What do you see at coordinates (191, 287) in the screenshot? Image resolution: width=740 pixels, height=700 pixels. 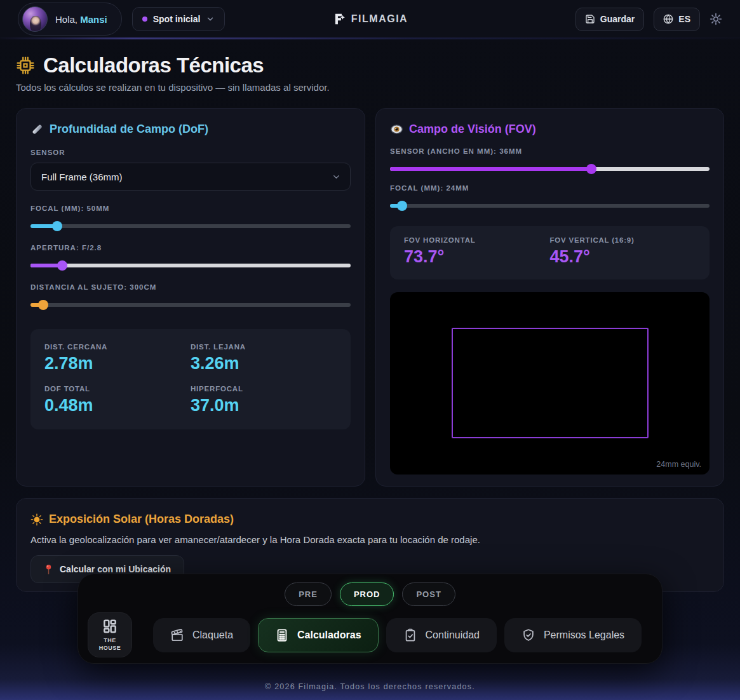 I see `distance-label: DISTANCIA AL SUJETO: 300CM` at bounding box center [191, 287].